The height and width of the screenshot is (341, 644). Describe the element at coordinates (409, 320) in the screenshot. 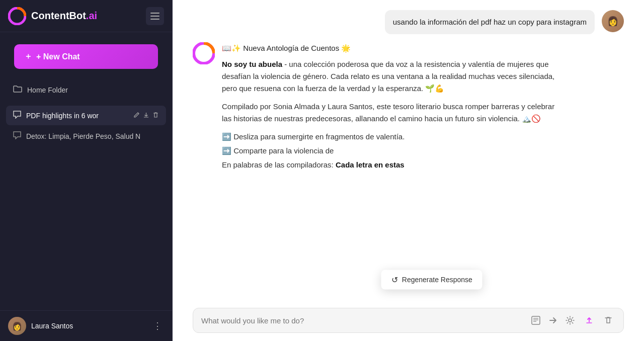

I see `input-wrapper` at that location.